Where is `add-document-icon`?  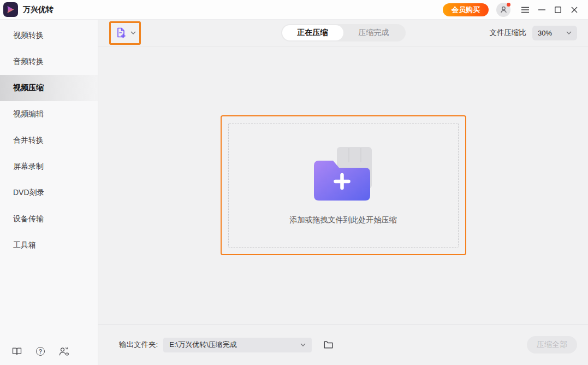
add-document-icon is located at coordinates (121, 33).